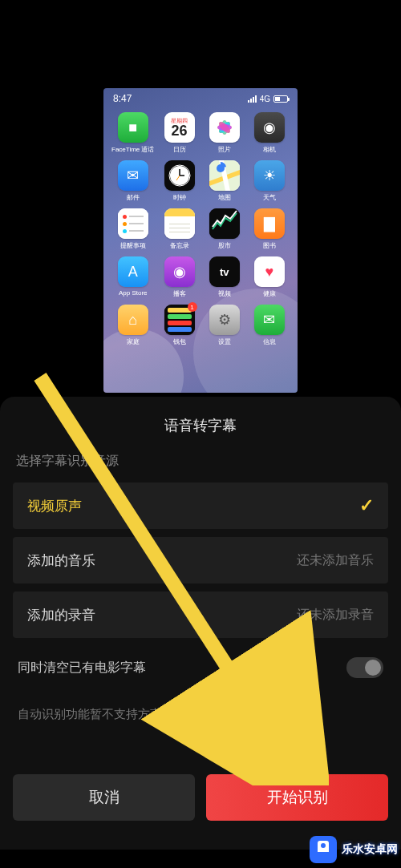 The width and height of the screenshot is (401, 868). What do you see at coordinates (225, 245) in the screenshot?
I see `app-label: 股市` at bounding box center [225, 245].